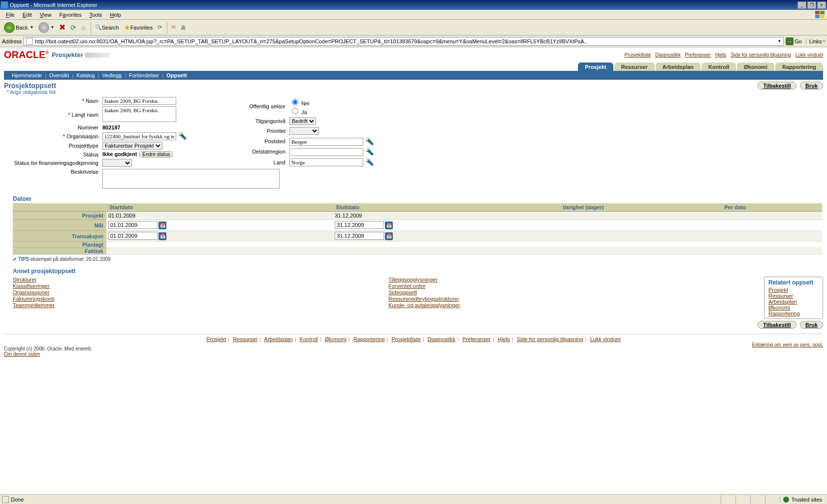 The width and height of the screenshot is (827, 504). What do you see at coordinates (183, 28) in the screenshot?
I see `print-button: 🖶` at bounding box center [183, 28].